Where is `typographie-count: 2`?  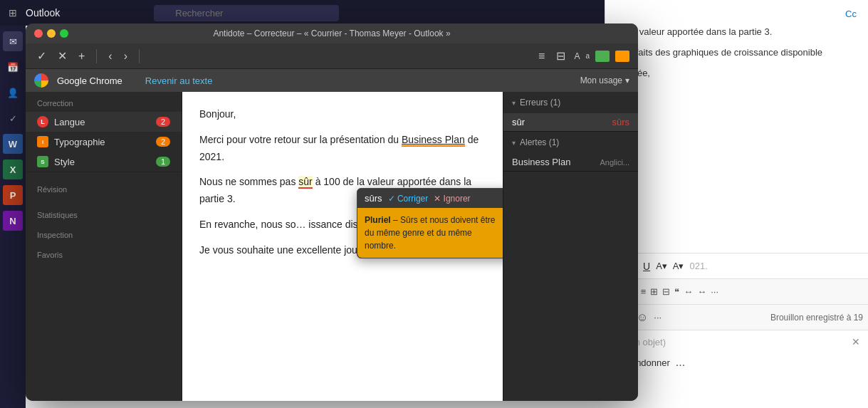
typographie-count: 2 is located at coordinates (163, 142).